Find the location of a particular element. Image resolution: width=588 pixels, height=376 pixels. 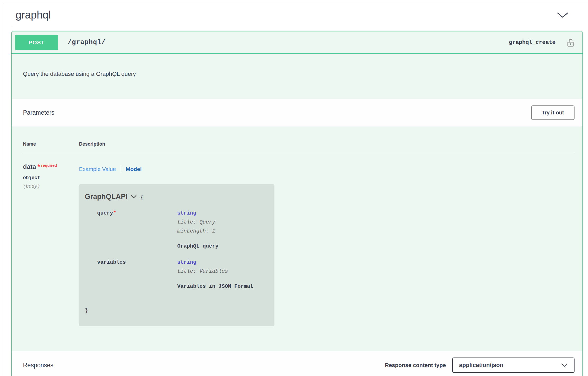

property-title-attr: title: Variables is located at coordinates (222, 271).